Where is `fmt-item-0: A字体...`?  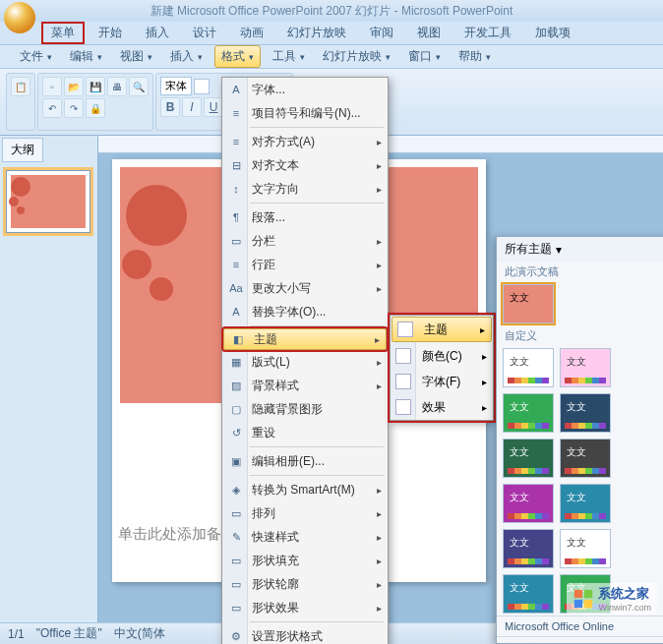 fmt-item-0: A字体... is located at coordinates (305, 89).